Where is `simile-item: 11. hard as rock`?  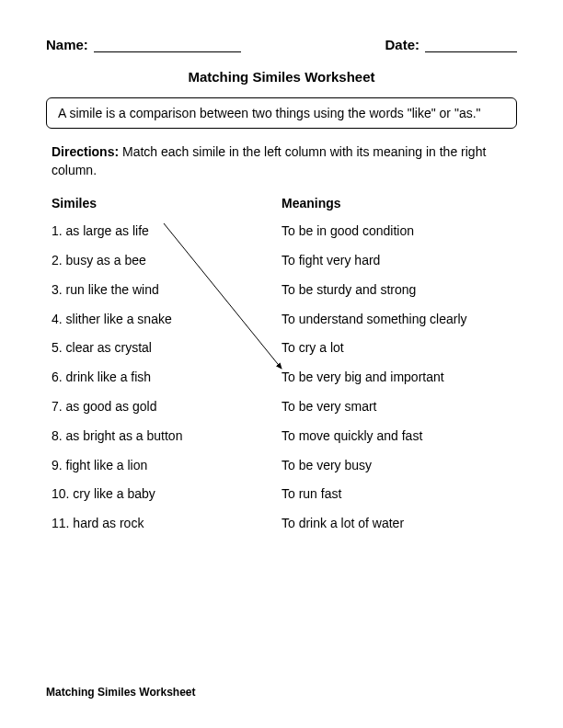
simile-item: 11. hard as rock is located at coordinates (167, 524).